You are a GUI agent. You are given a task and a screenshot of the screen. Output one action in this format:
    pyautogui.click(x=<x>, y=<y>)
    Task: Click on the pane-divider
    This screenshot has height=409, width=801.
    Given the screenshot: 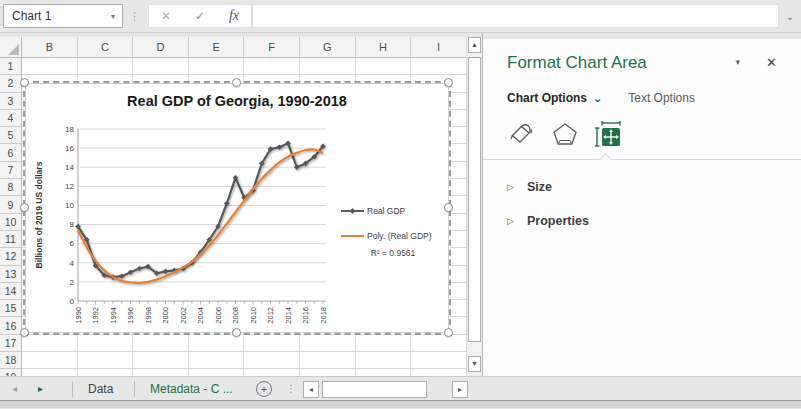 What is the action you would take?
    pyautogui.click(x=642, y=160)
    